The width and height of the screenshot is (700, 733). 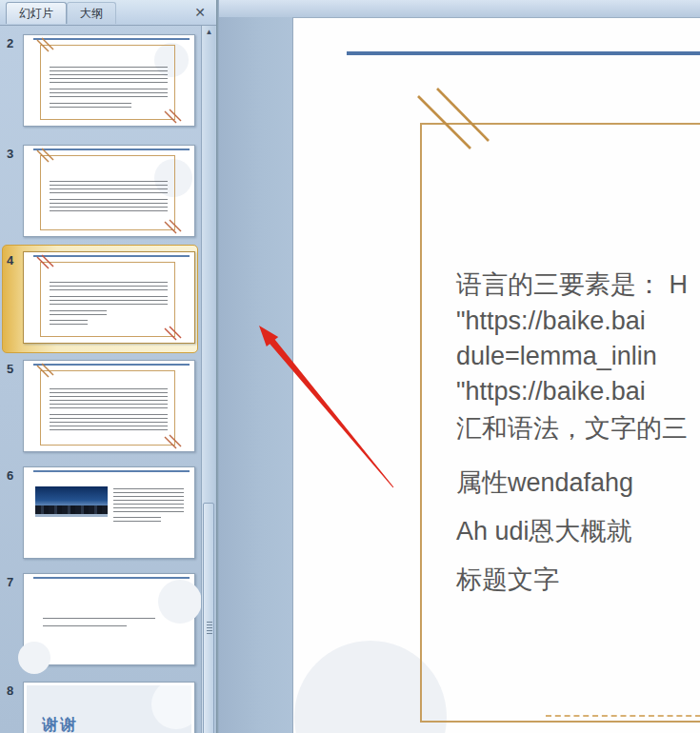 I want to click on panel-tab-bar: 幻灯片 大纲 ✕, so click(x=109, y=13).